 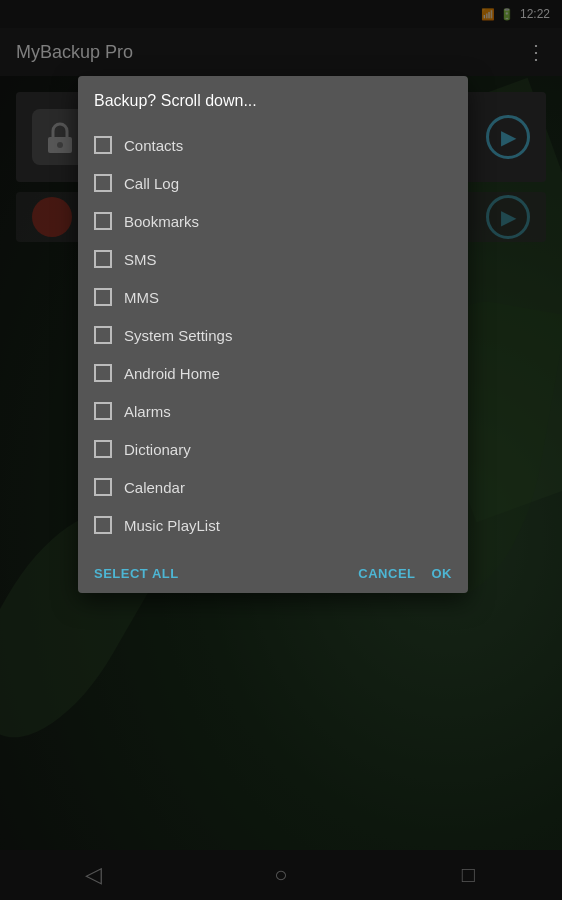 I want to click on checkbox-system_settings, so click(x=103, y=335).